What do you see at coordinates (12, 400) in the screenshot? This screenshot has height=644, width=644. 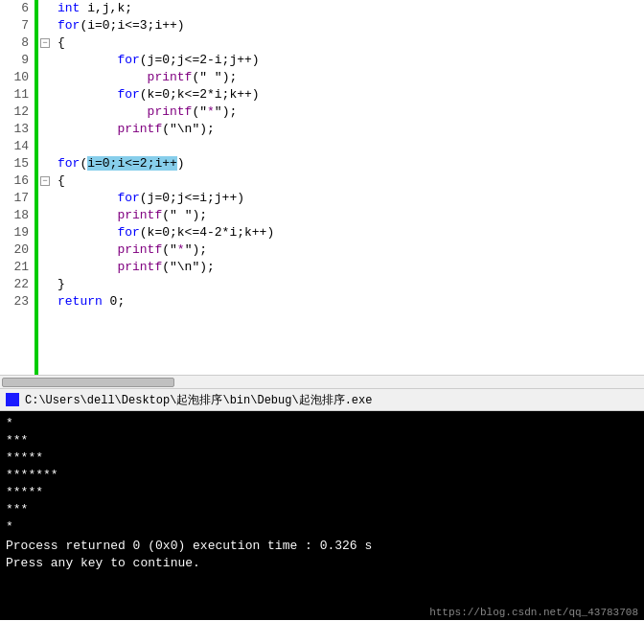 I see `status-icon` at bounding box center [12, 400].